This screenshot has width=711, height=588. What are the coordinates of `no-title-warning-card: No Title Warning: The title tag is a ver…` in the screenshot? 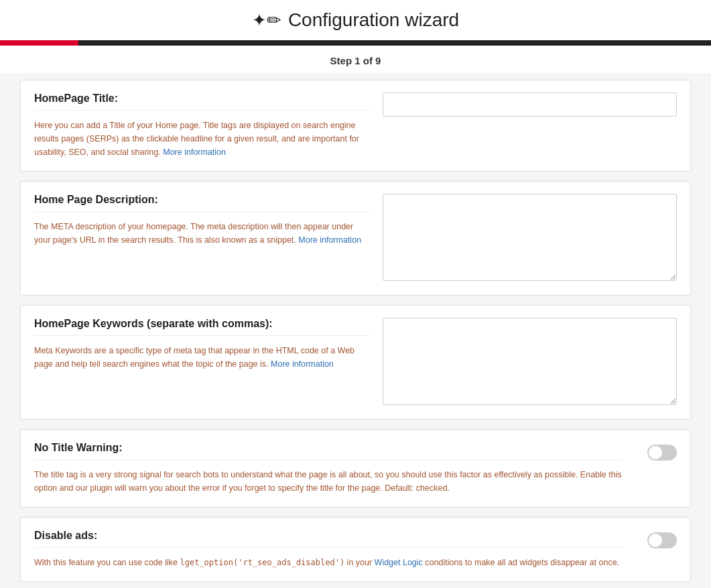 It's located at (355, 468).